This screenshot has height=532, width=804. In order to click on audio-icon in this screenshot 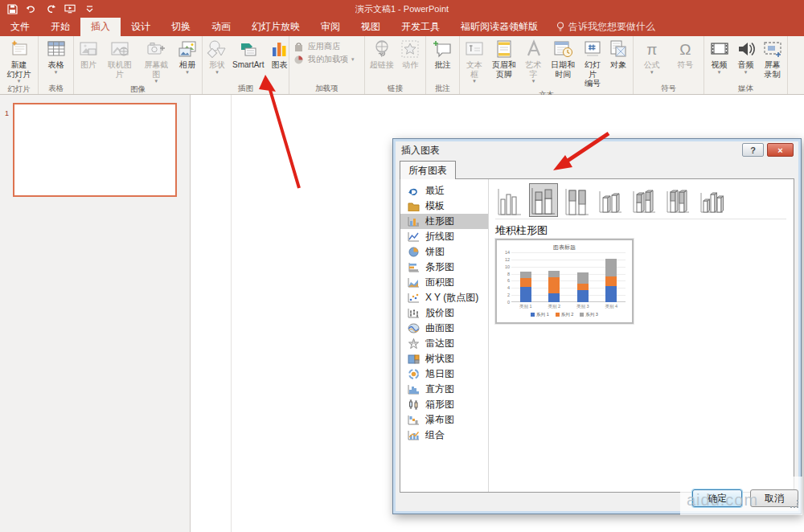, I will do `click(746, 49)`.